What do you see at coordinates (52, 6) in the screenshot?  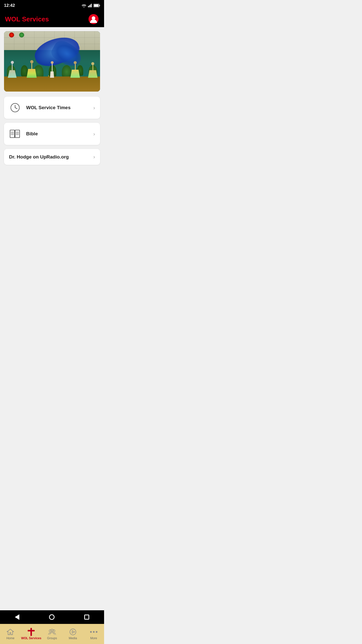 I see `status-bar: 12:42` at bounding box center [52, 6].